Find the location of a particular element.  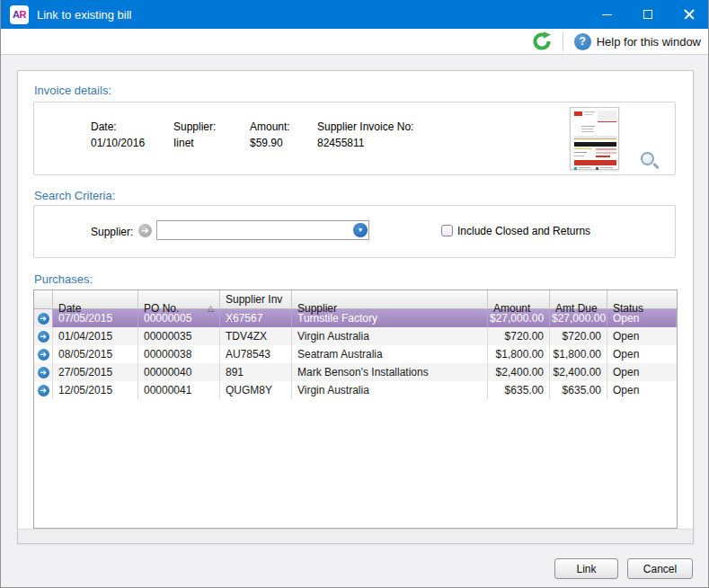

cell-date: 08/05/2015 is located at coordinates (95, 354).